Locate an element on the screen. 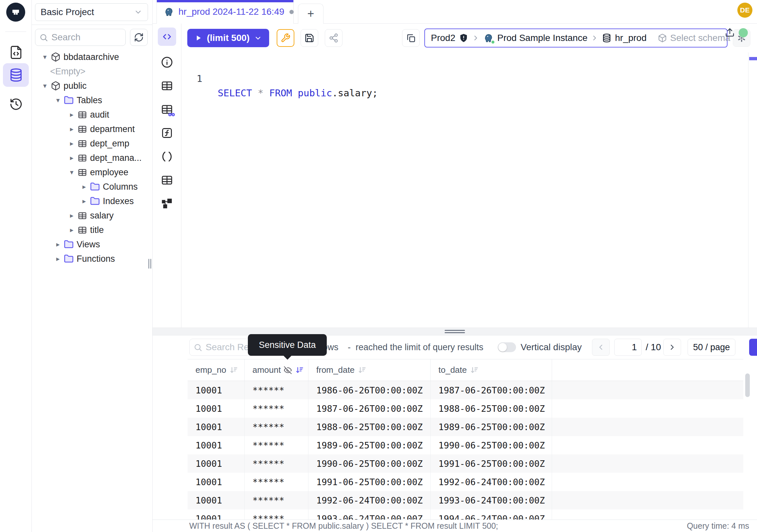 This screenshot has height=532, width=757. tree-item-functions: ▸ Functions is located at coordinates (92, 259).